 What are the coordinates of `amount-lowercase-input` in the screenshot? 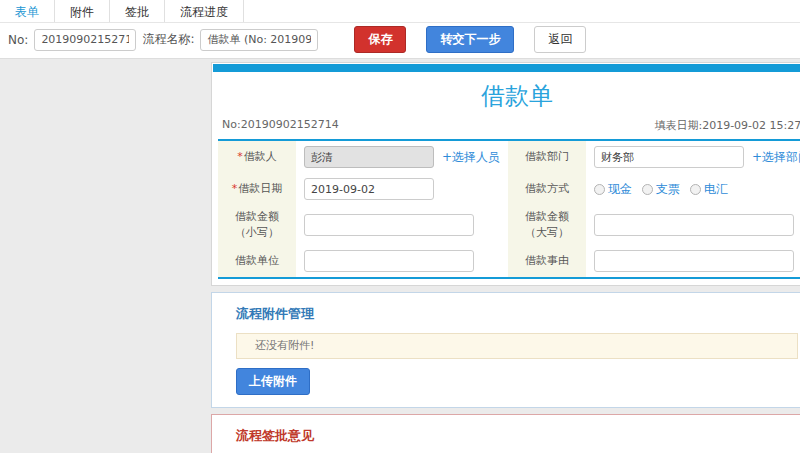 It's located at (389, 225).